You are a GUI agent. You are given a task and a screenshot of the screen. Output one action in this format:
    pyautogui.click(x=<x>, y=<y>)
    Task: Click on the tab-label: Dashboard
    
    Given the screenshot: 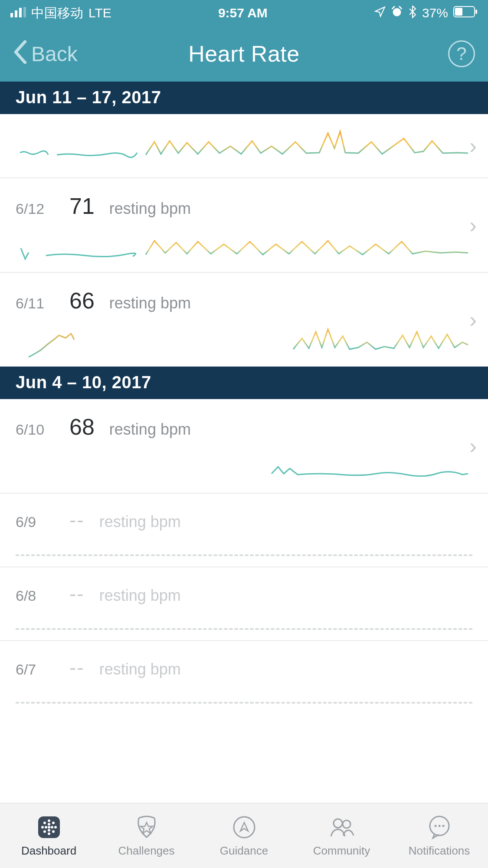 What is the action you would take?
    pyautogui.click(x=49, y=851)
    